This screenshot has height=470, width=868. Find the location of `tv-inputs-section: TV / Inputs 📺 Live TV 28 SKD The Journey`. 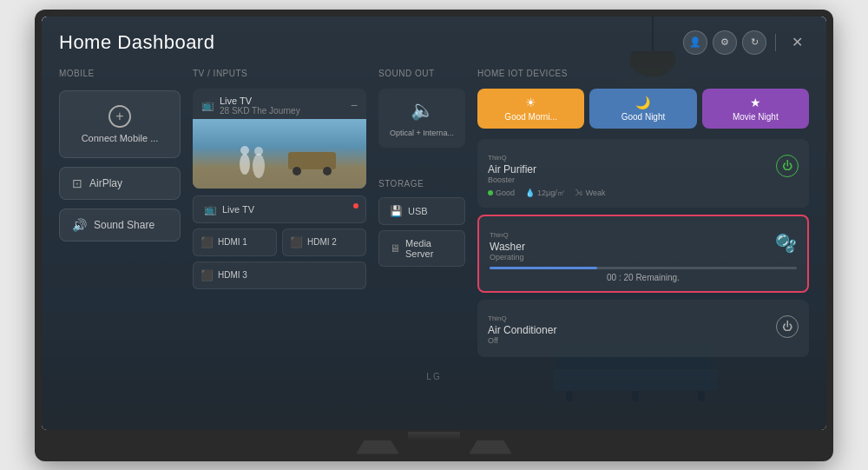

tv-inputs-section: TV / Inputs 📺 Live TV 28 SKD The Journey is located at coordinates (279, 242).